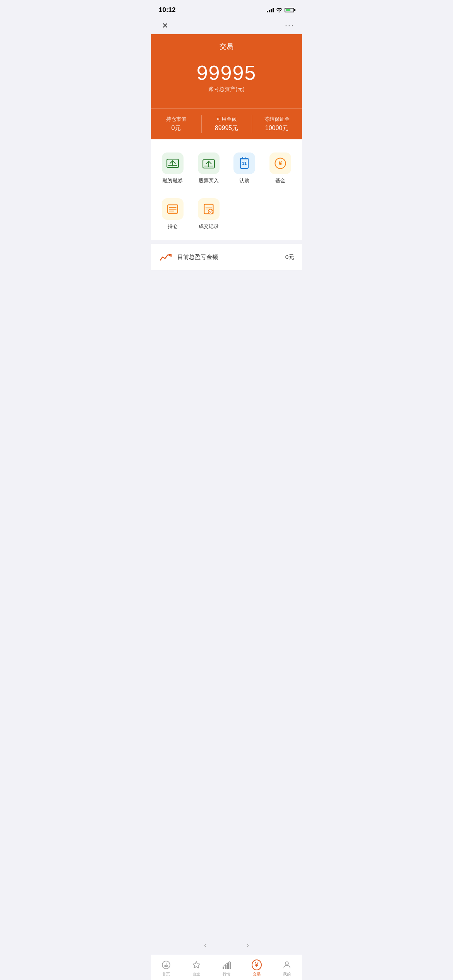 The height and width of the screenshot is (980, 453). Describe the element at coordinates (226, 168) in the screenshot. I see `actions-row1: 融资融券 股票买入 11 认购` at that location.